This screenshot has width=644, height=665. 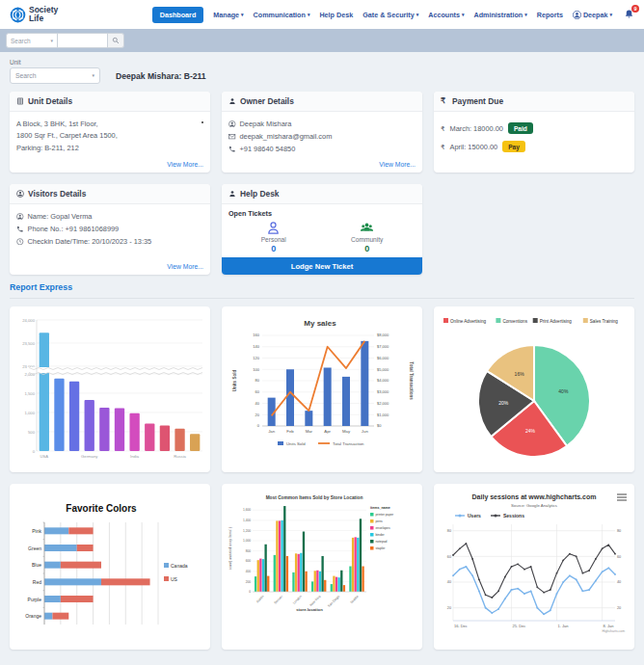 What do you see at coordinates (476, 129) in the screenshot?
I see `payment-march-label: March: 18000.00` at bounding box center [476, 129].